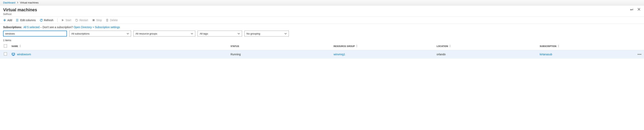  I want to click on edit-columns-label: Edit columns, so click(28, 20).